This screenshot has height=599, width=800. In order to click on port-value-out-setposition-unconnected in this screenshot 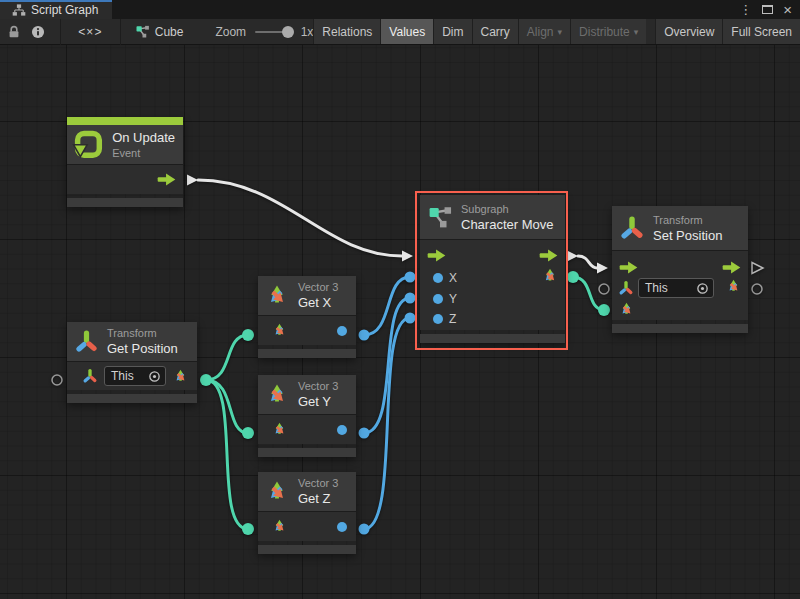, I will do `click(757, 289)`.